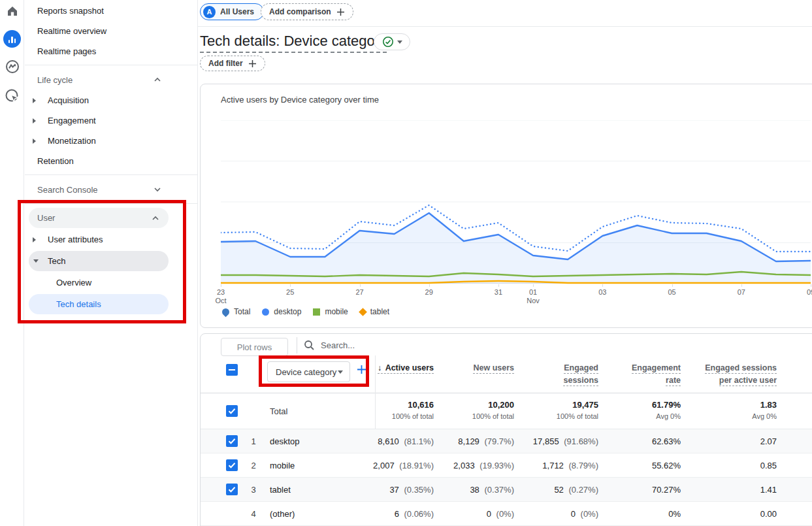 This screenshot has height=526, width=812. What do you see at coordinates (232, 370) in the screenshot?
I see `select-all-checkbox-indeterminate` at bounding box center [232, 370].